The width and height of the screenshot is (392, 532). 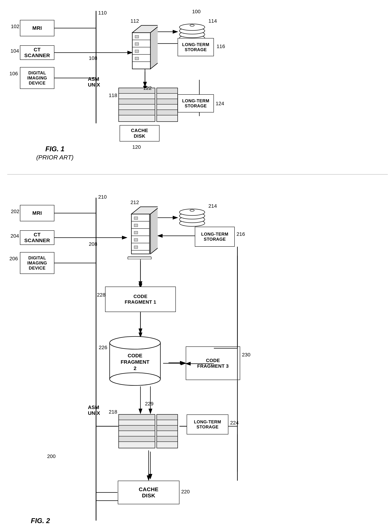 I want to click on svg-text: CODE, so click(x=135, y=356).